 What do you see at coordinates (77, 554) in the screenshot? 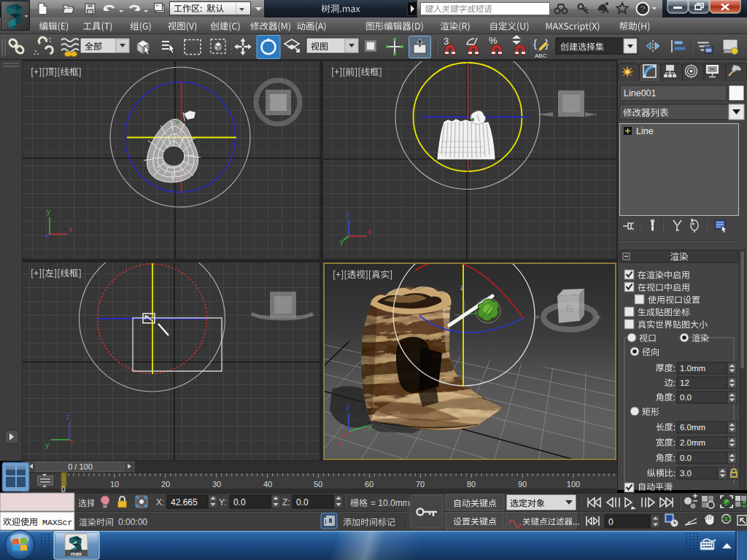
I see `svg-text: max` at bounding box center [77, 554].